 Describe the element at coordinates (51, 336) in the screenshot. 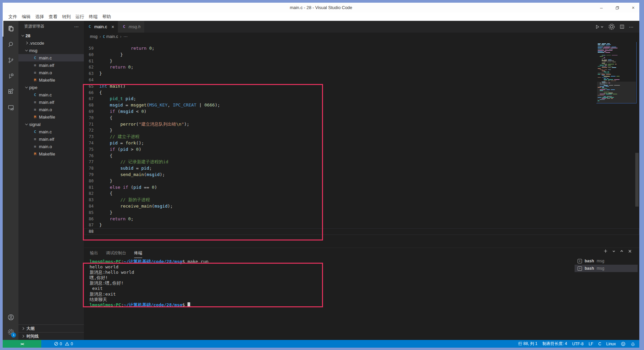

I see `sidebar-section-时间线: 时间线` at that location.